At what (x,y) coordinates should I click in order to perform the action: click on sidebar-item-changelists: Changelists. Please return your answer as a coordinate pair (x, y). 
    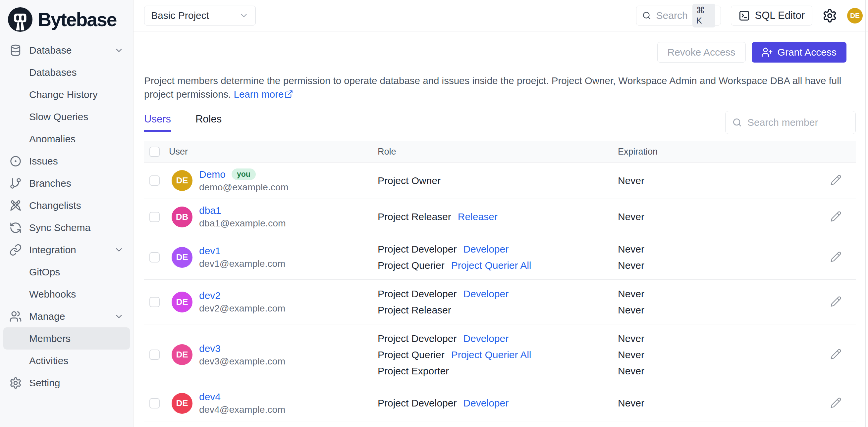
    Looking at the image, I should click on (67, 205).